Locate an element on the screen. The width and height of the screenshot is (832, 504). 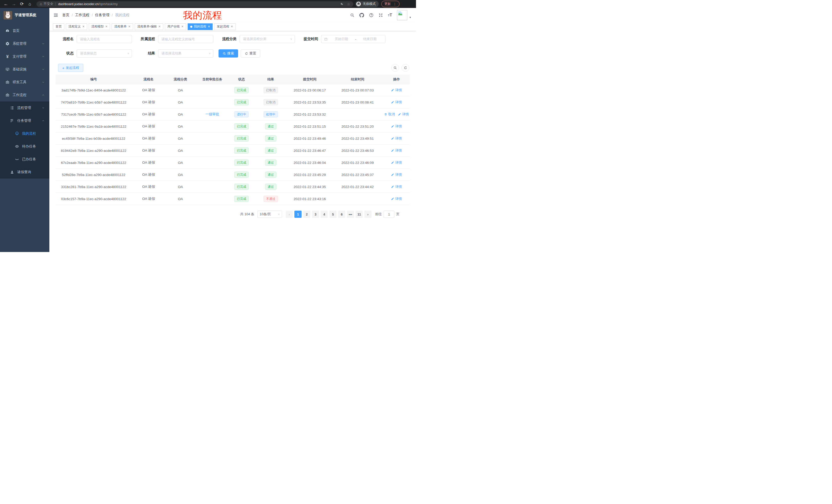
process-name-input is located at coordinates (104, 39).